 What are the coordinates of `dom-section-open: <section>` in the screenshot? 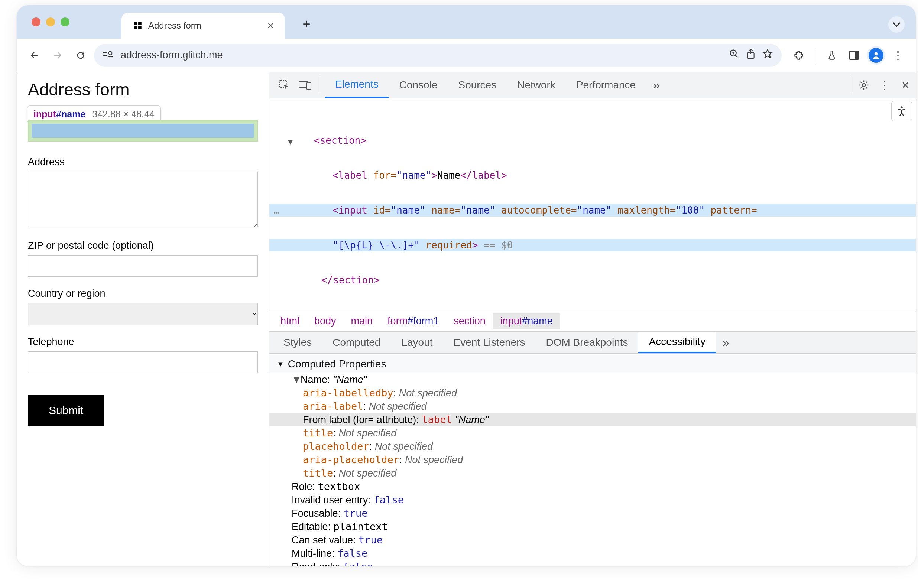 It's located at (340, 141).